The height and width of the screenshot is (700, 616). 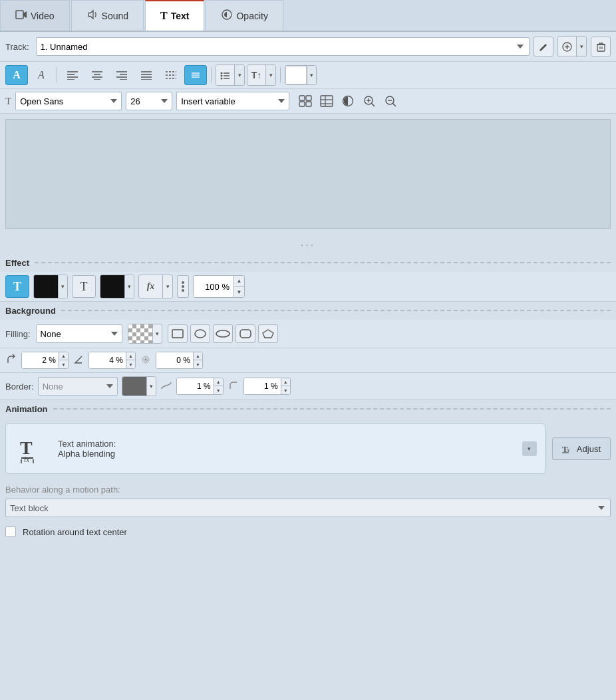 I want to click on blur-field: ▲ ▼, so click(x=180, y=360).